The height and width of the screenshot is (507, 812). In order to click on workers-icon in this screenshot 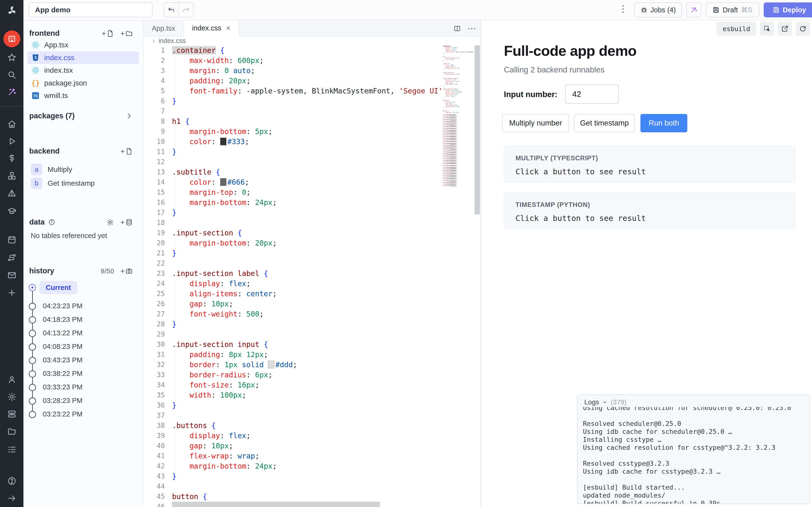, I will do `click(12, 414)`.